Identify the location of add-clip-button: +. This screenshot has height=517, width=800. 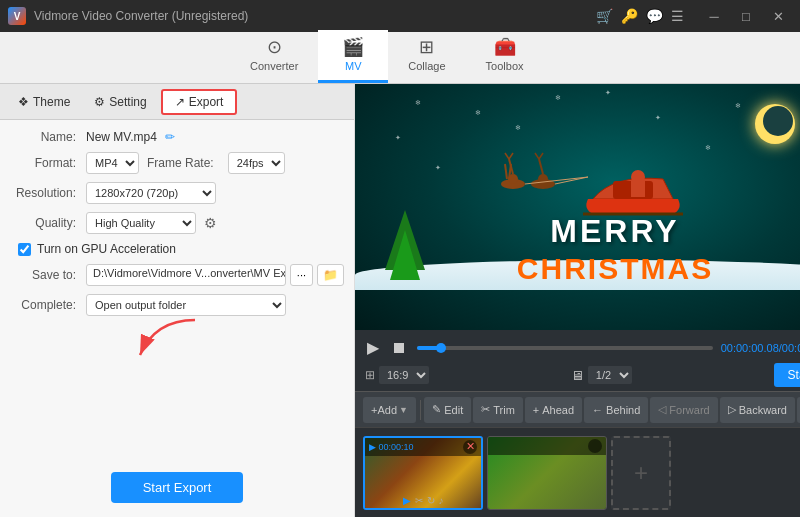
(641, 473).